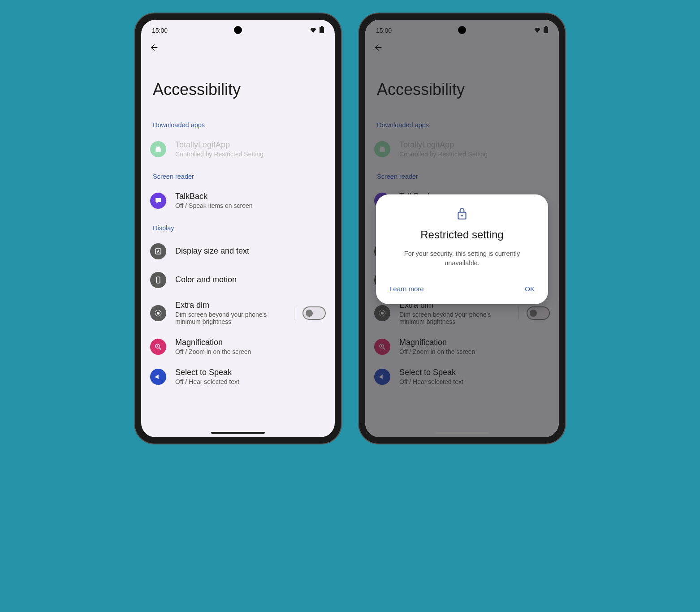 This screenshot has width=700, height=612. What do you see at coordinates (407, 289) in the screenshot?
I see `learn-more-button: Learn more` at bounding box center [407, 289].